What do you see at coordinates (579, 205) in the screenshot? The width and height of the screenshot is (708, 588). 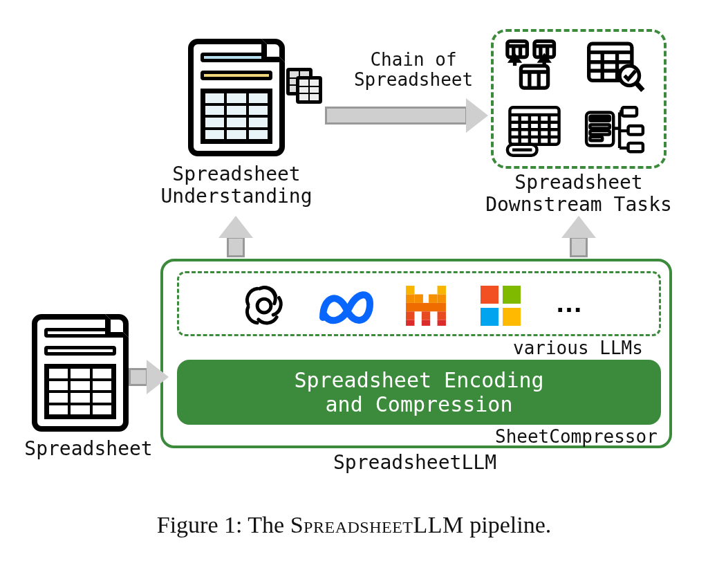 I see `downstream-line2: Downstream Tasks` at bounding box center [579, 205].